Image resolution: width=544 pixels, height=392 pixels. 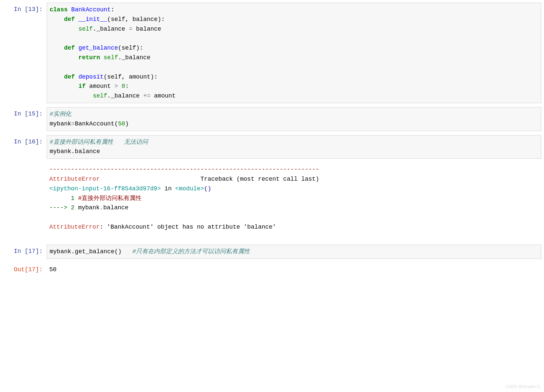 What do you see at coordinates (191, 252) in the screenshot?
I see `comment: #只有在内部定义的方法才可以访问私有属性` at bounding box center [191, 252].